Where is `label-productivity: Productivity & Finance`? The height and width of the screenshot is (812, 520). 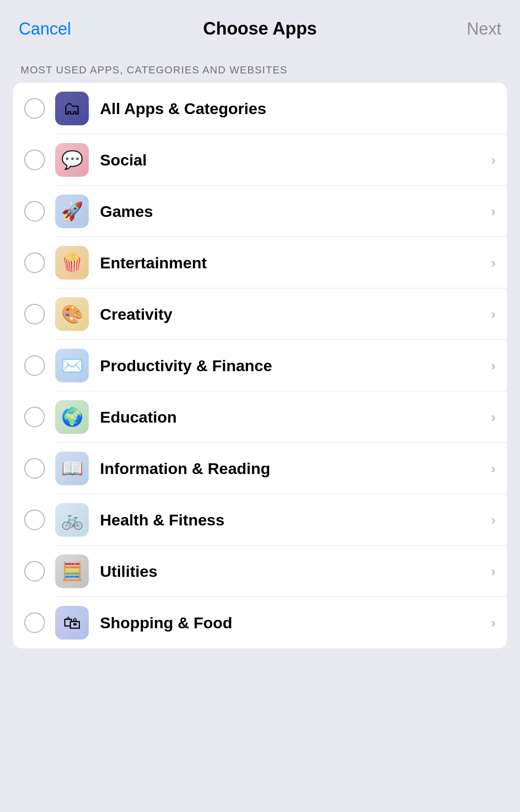
label-productivity: Productivity & Finance is located at coordinates (293, 366).